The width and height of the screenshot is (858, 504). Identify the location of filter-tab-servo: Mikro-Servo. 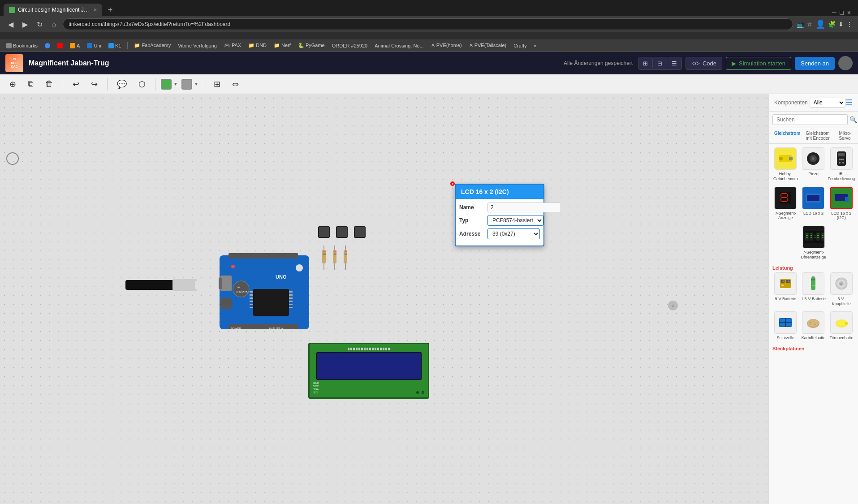
(846, 136).